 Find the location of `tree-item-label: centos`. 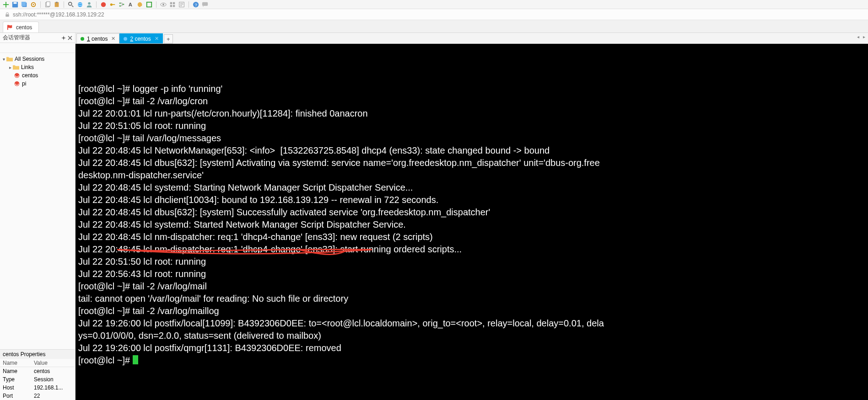

tree-item-label: centos is located at coordinates (30, 75).